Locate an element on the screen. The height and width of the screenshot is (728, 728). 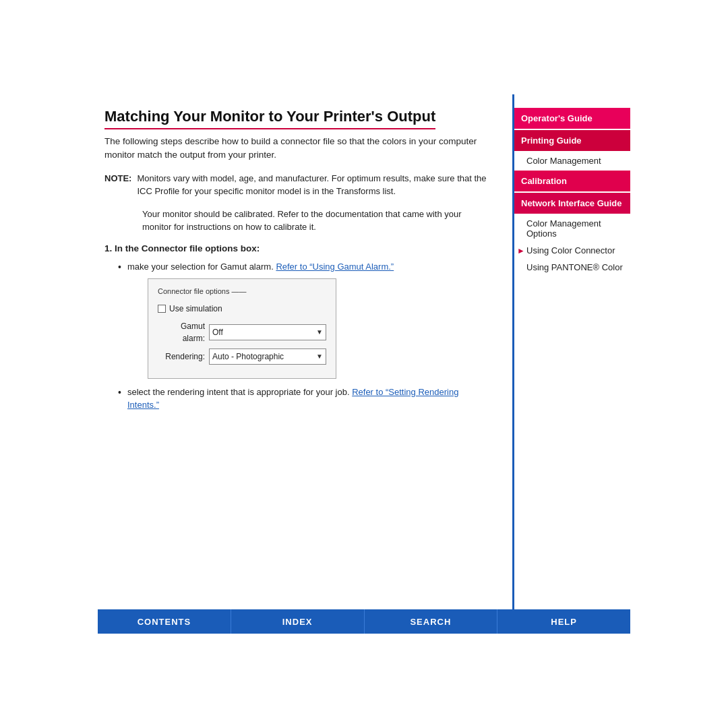
gamut-alarm-select: Off ▼ is located at coordinates (268, 332).